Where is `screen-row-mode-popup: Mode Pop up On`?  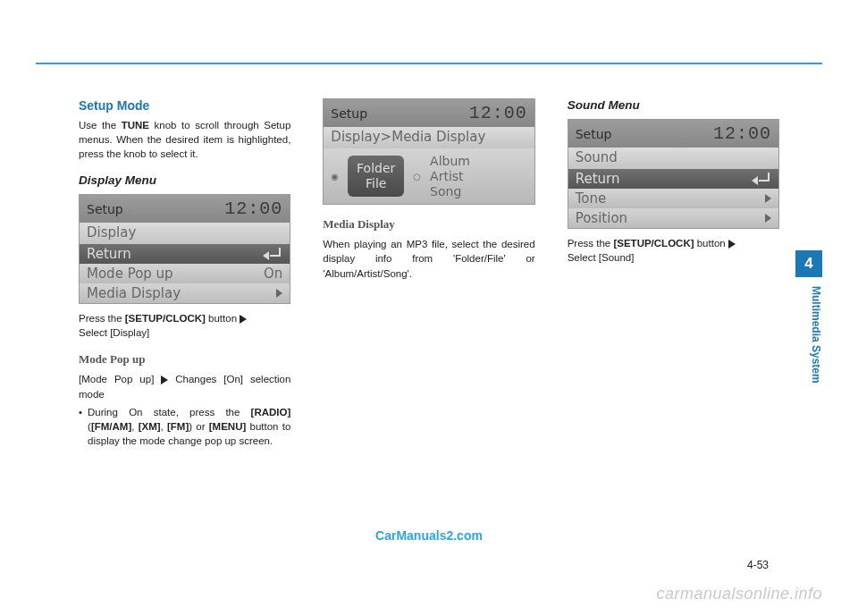 screen-row-mode-popup: Mode Pop up On is located at coordinates (184, 274).